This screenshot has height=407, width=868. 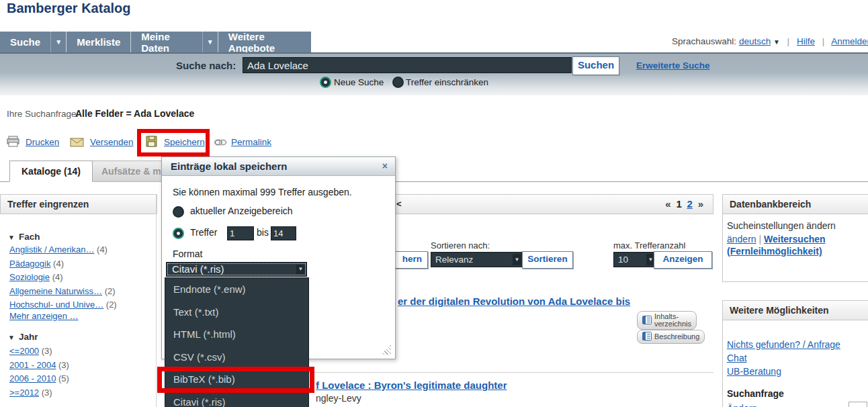 What do you see at coordinates (278, 167) in the screenshot?
I see `save-dialog-title: Einträge lokal speichern` at bounding box center [278, 167].